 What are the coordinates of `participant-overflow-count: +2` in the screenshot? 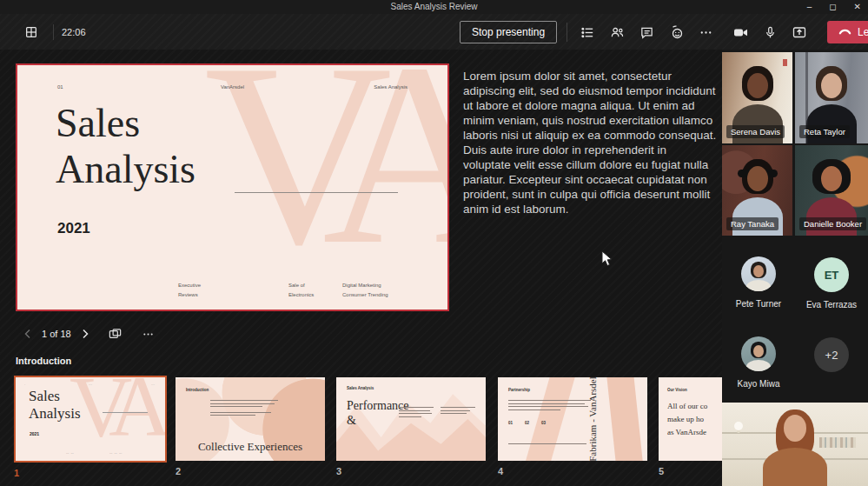 It's located at (832, 355).